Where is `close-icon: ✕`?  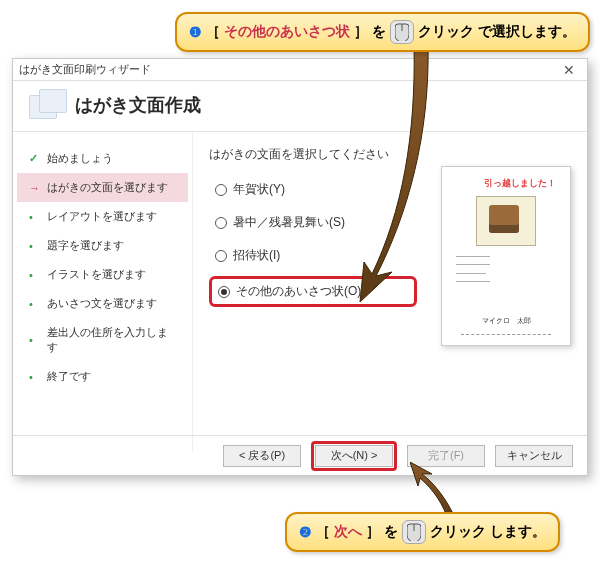
close-icon: ✕ is located at coordinates (569, 70).